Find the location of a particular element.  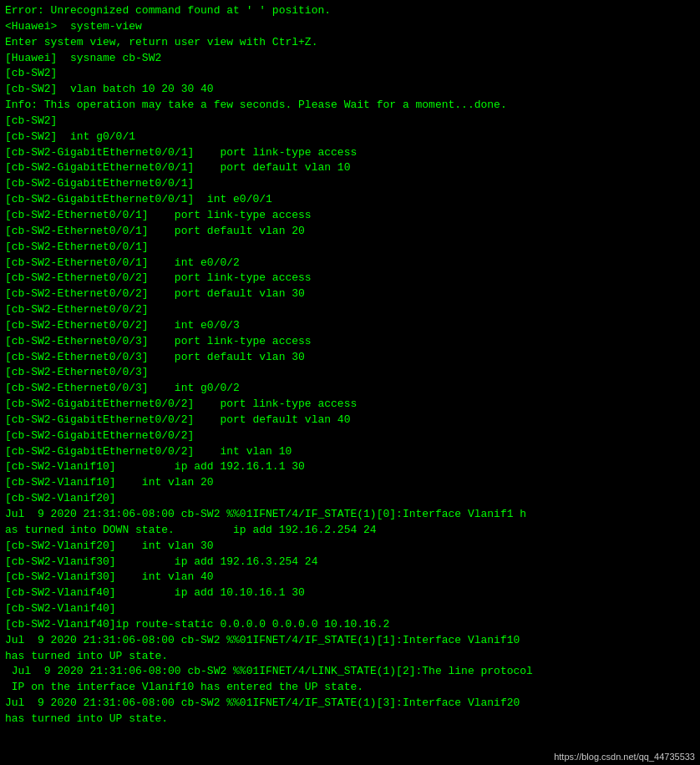

terminal-line: [cb-SW2-Vlanif40] is located at coordinates (350, 610).